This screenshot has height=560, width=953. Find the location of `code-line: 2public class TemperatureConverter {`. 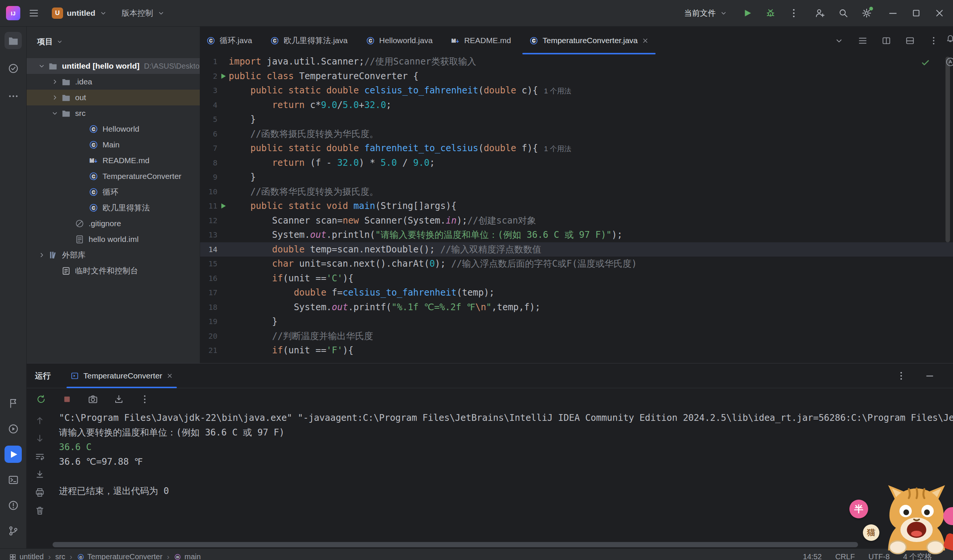

code-line: 2public class TemperatureConverter { is located at coordinates (576, 76).